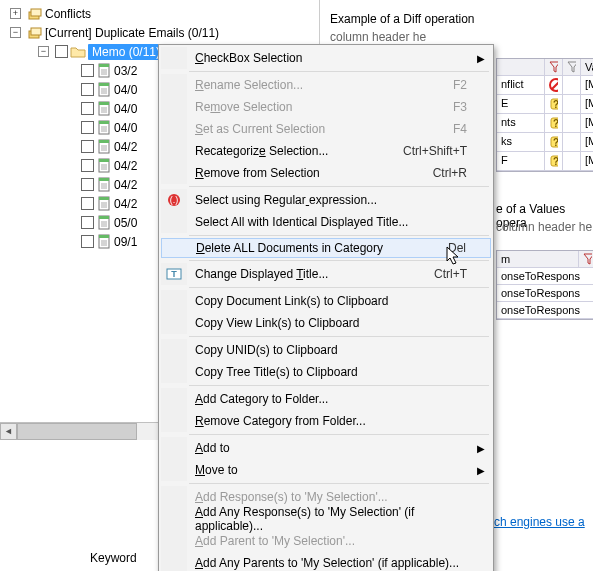 The width and height of the screenshot is (593, 571). I want to click on menu-item: Copy Tree Title(s) to Clipboard, so click(326, 372).